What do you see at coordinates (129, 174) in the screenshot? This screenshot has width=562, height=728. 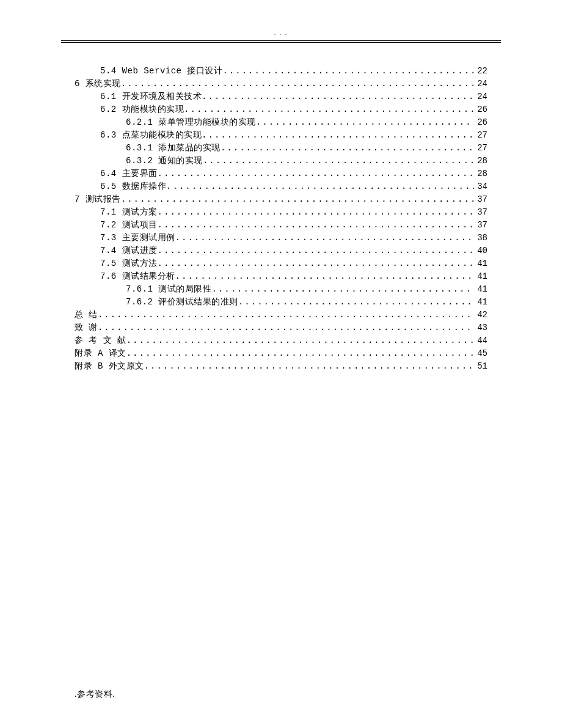 I see `toc-entry-label: 6.4 主要界面` at bounding box center [129, 174].